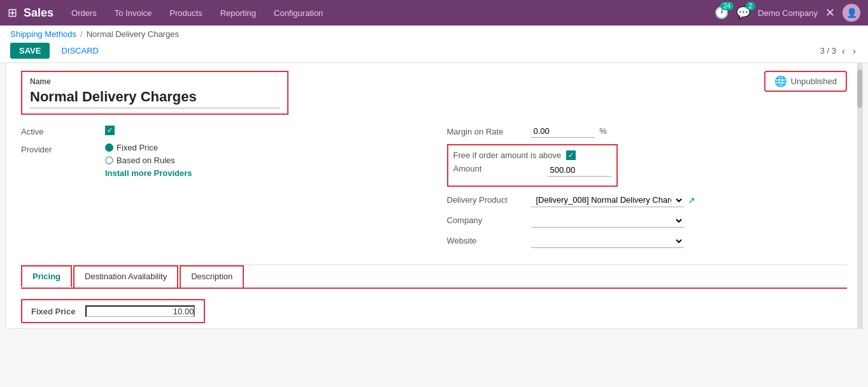  What do you see at coordinates (264, 130) in the screenshot?
I see `active-value: ✓` at bounding box center [264, 130].